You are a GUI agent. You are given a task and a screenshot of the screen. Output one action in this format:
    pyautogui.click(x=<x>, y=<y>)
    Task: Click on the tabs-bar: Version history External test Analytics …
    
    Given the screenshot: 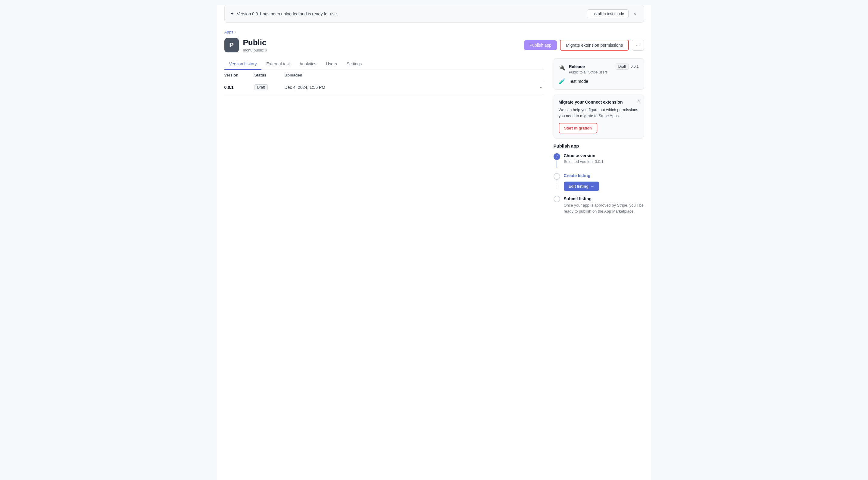 What is the action you would take?
    pyautogui.click(x=384, y=64)
    